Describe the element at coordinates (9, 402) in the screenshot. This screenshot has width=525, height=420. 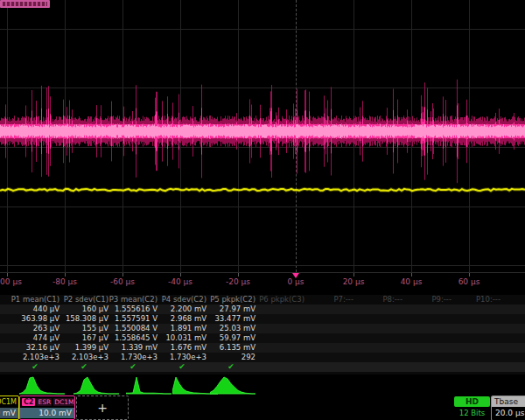
I see `c1-coupling-label: DC1M` at that location.